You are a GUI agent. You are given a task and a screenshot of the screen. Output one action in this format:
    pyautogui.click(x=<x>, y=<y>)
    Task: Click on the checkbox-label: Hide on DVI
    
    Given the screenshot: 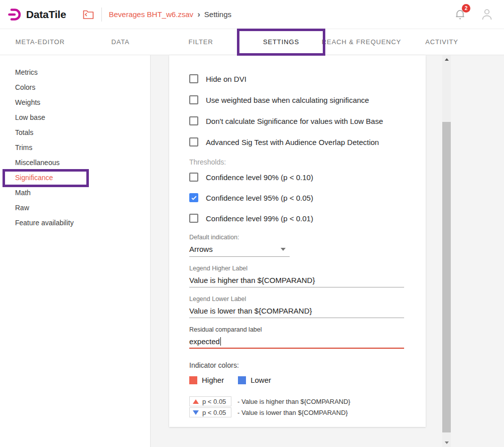 What is the action you would take?
    pyautogui.click(x=226, y=79)
    